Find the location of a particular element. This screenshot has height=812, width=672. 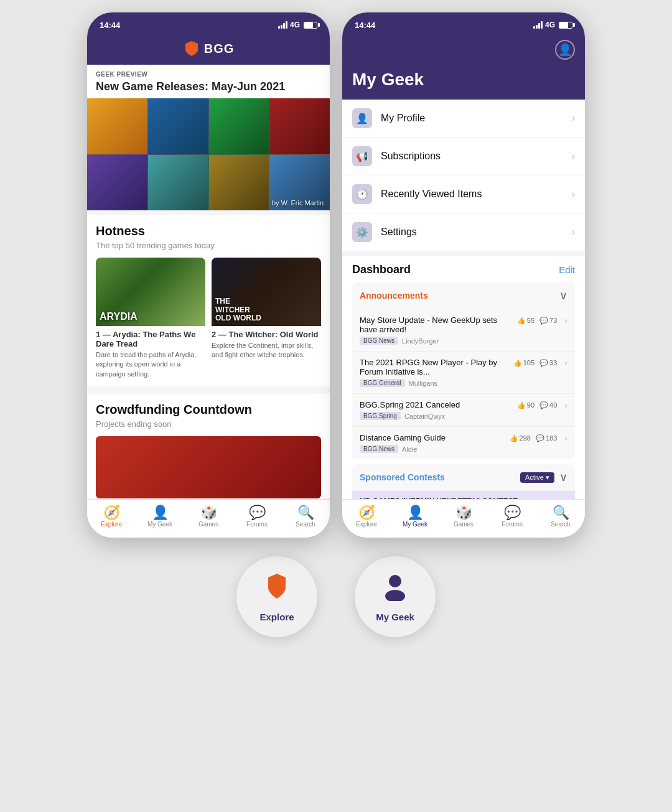

dashboard-header: Dashboard Edit is located at coordinates (464, 270).